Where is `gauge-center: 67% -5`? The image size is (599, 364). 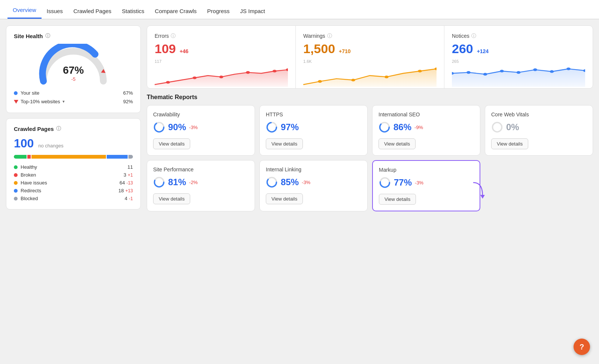 gauge-center: 67% -5 is located at coordinates (73, 73).